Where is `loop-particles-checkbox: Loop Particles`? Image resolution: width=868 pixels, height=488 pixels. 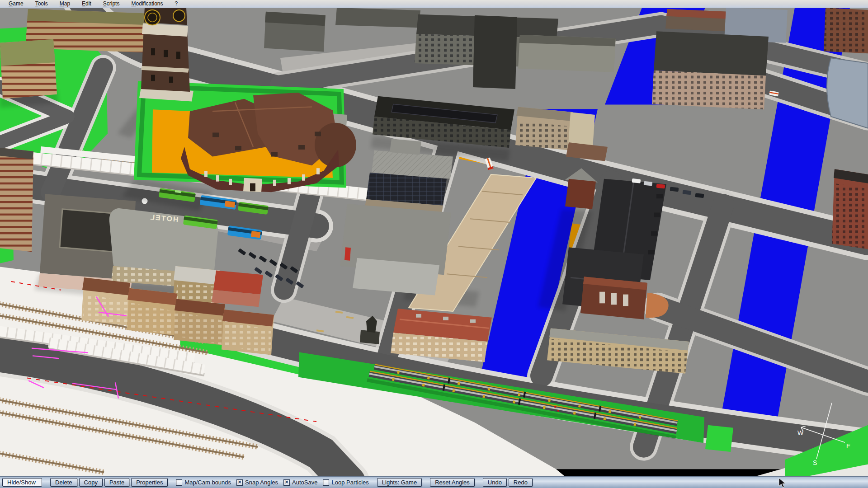 loop-particles-checkbox: Loop Particles is located at coordinates (345, 483).